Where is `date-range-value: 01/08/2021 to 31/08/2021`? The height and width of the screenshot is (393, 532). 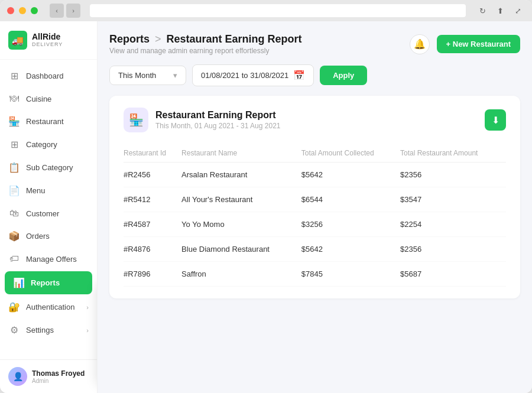
date-range-value: 01/08/2021 to 31/08/2021 is located at coordinates (245, 76).